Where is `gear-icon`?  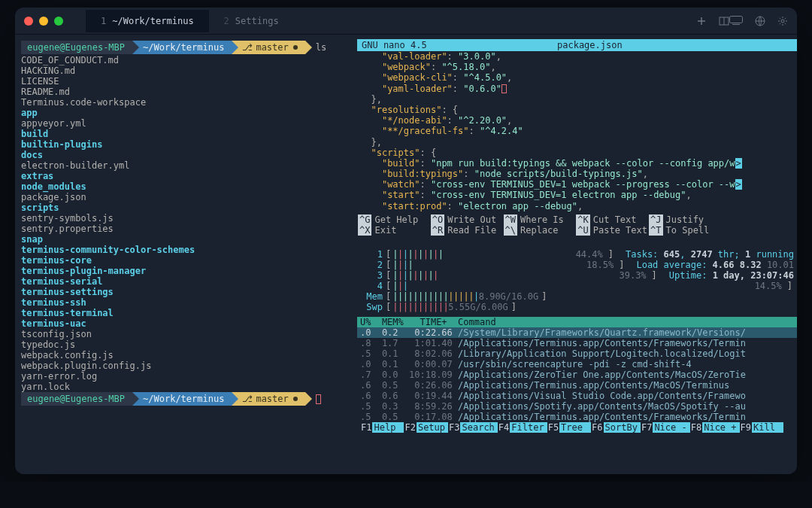 gear-icon is located at coordinates (783, 21).